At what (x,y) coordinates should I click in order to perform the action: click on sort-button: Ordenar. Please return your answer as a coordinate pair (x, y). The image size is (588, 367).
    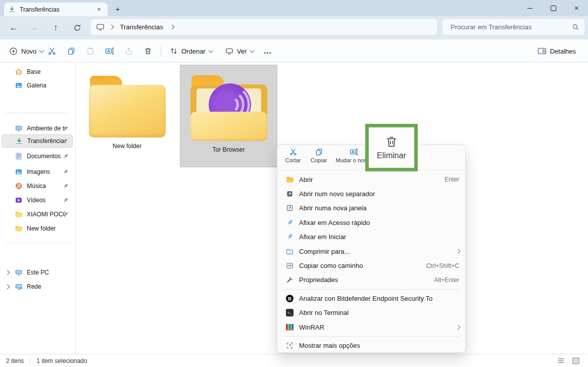
    Looking at the image, I should click on (191, 51).